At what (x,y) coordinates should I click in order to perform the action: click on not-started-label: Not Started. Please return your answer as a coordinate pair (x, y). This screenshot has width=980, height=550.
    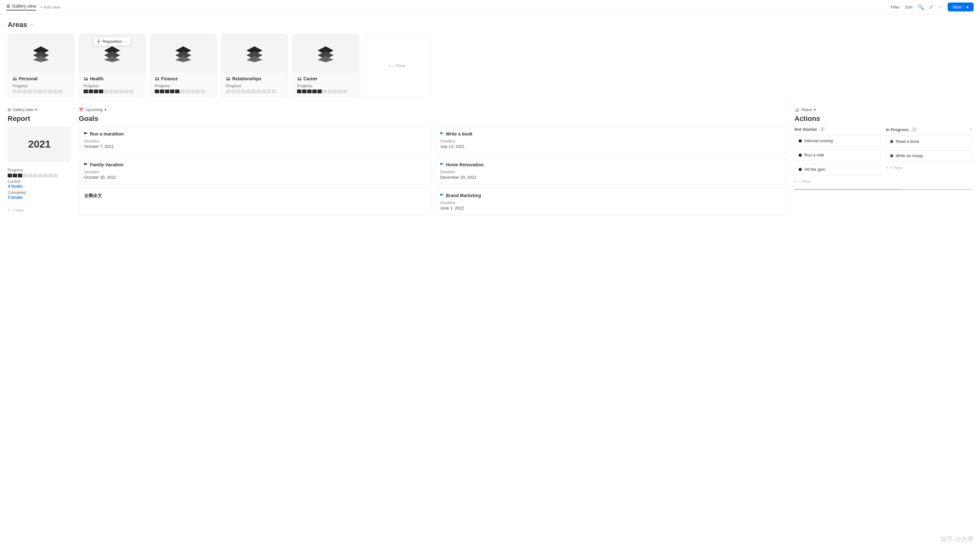
    Looking at the image, I should click on (806, 129).